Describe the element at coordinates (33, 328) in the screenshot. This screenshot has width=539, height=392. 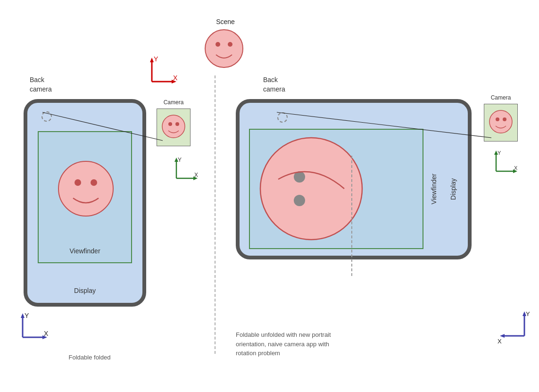
I see `coord-bottom-left: Y X` at that location.